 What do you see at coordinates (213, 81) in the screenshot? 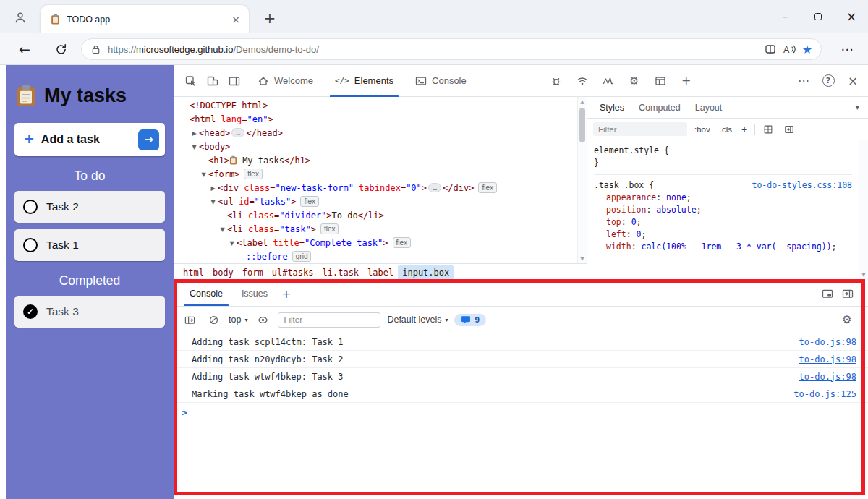
I see `device-toolbar-icon` at bounding box center [213, 81].